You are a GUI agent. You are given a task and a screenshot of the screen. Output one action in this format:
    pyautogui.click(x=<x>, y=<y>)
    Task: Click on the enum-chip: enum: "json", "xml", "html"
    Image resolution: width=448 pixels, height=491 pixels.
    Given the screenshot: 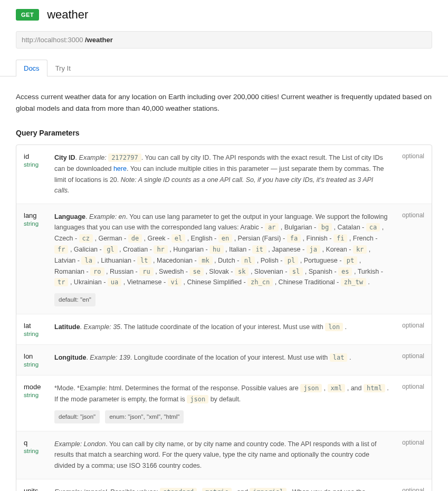 What is the action you would take?
    pyautogui.click(x=145, y=417)
    